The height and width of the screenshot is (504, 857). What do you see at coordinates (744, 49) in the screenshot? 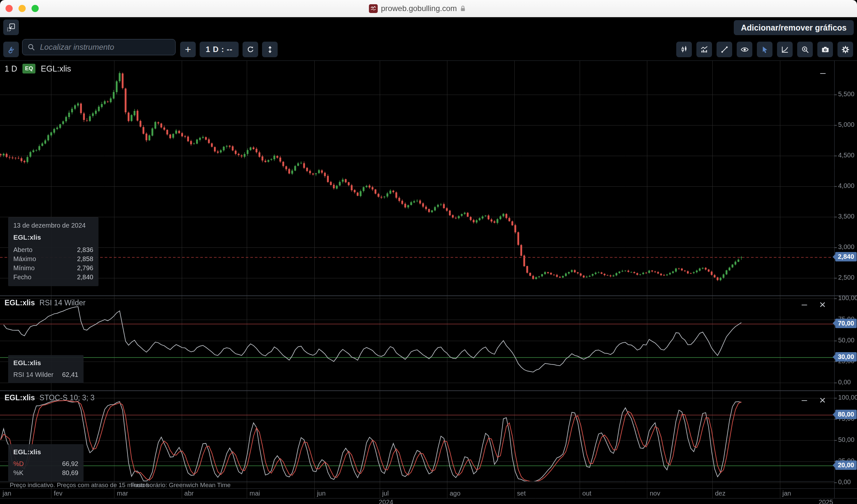
I see `visibility-button` at bounding box center [744, 49].